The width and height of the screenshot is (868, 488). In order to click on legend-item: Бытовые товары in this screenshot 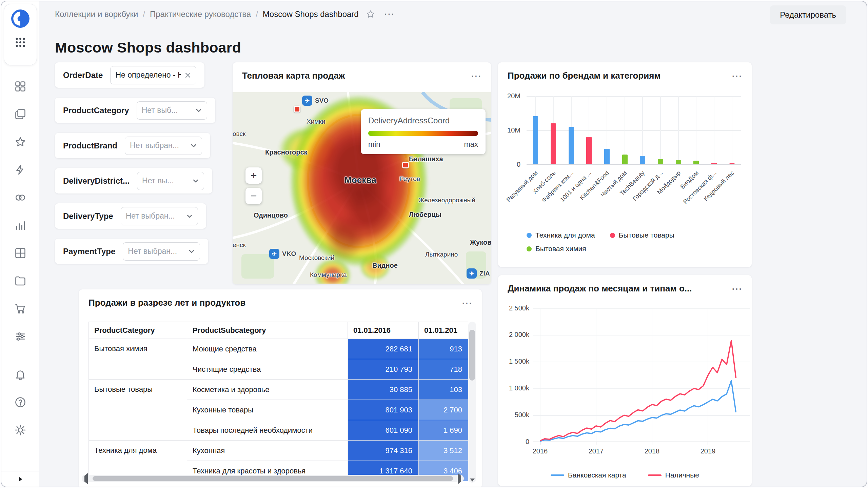, I will do `click(642, 235)`.